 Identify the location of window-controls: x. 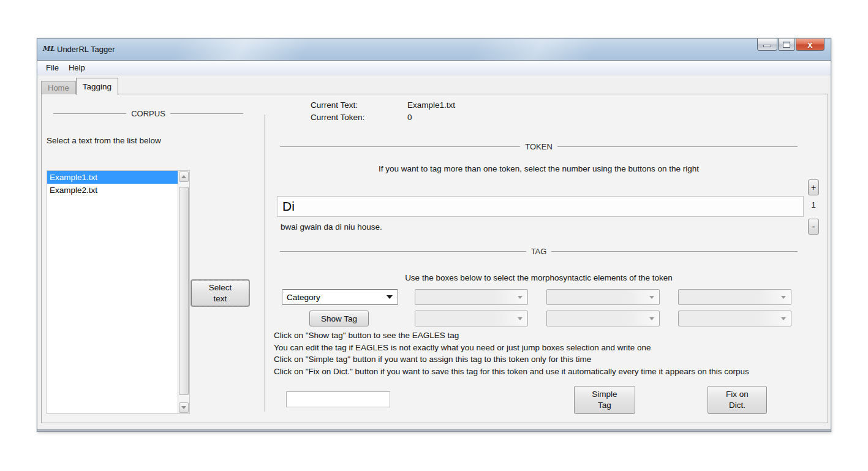
(790, 45).